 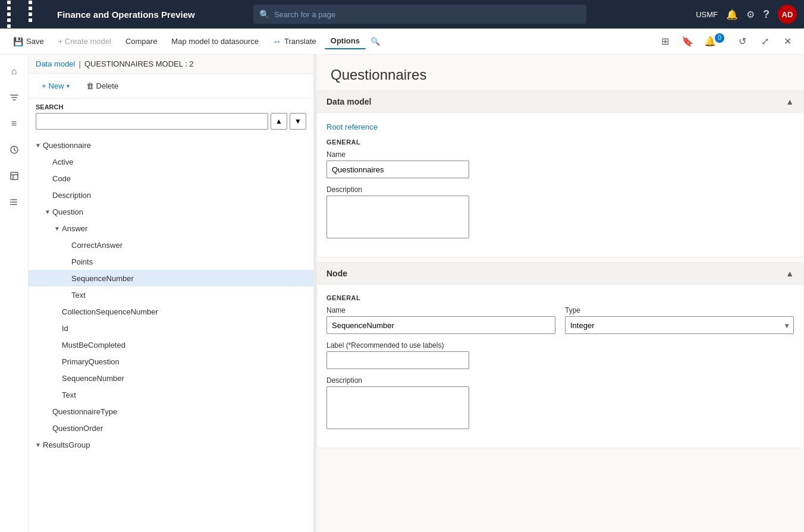 I want to click on new-chevron-icon: ▾, so click(x=68, y=86).